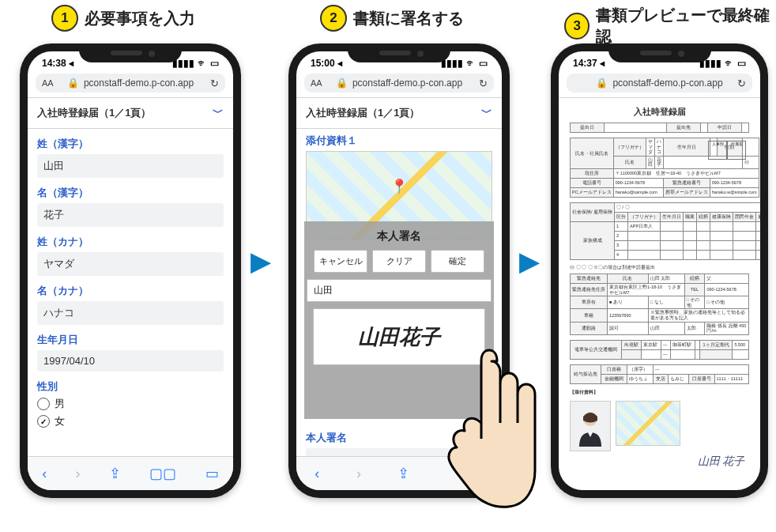 The width and height of the screenshot is (776, 532). I want to click on step-1-title: 必要事項を入力, so click(140, 19).